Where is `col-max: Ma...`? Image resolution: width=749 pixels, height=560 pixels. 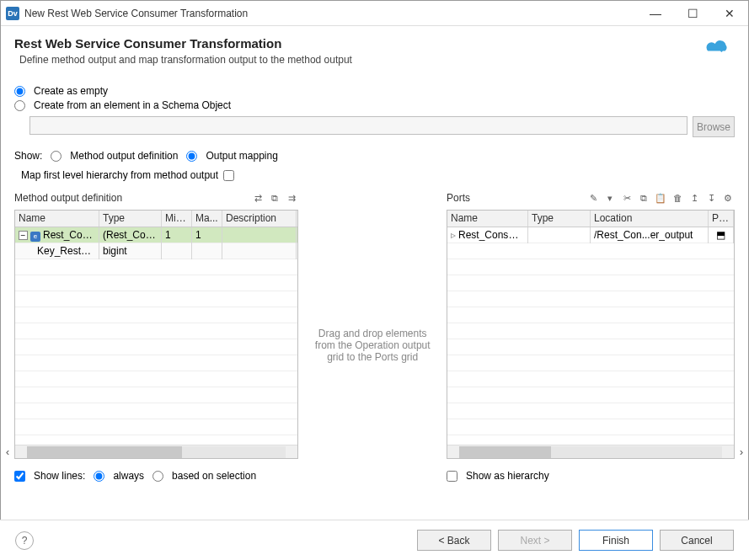
col-max: Ma... is located at coordinates (207, 219).